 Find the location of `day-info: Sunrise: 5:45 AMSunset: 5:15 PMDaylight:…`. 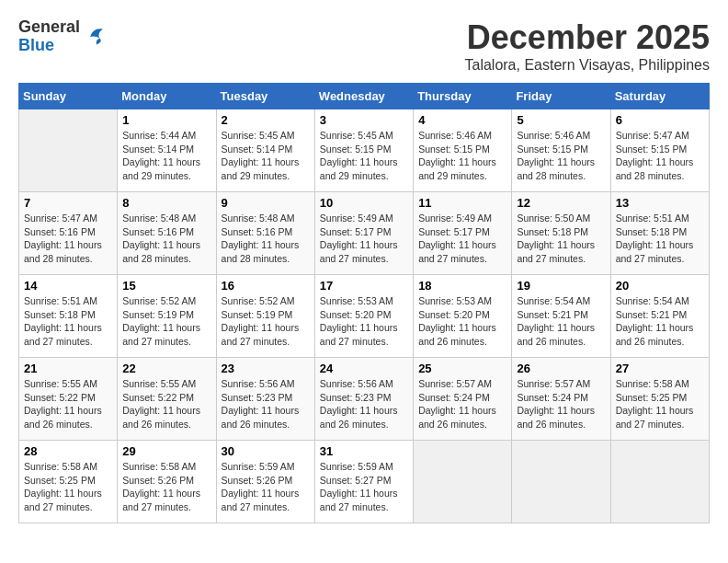

day-info: Sunrise: 5:45 AMSunset: 5:15 PMDaylight:… is located at coordinates (358, 155).